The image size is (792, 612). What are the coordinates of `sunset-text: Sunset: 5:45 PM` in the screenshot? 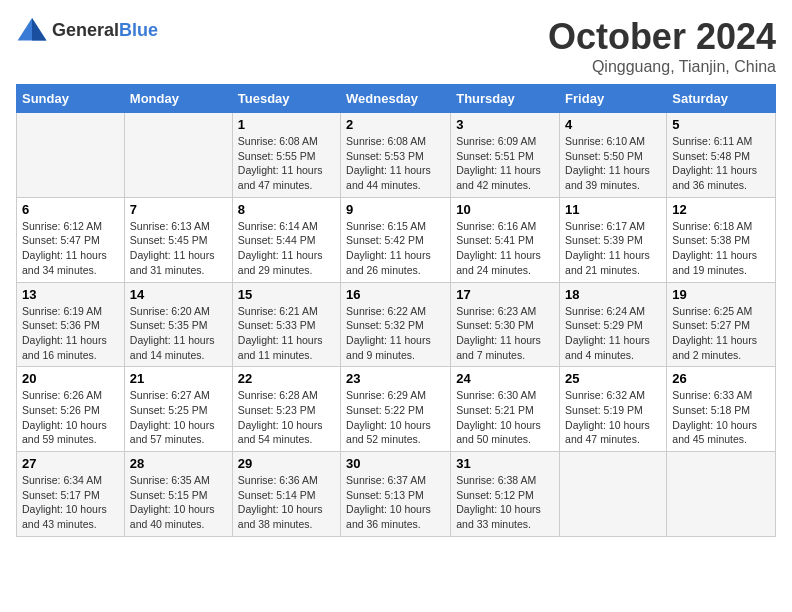 It's located at (169, 240).